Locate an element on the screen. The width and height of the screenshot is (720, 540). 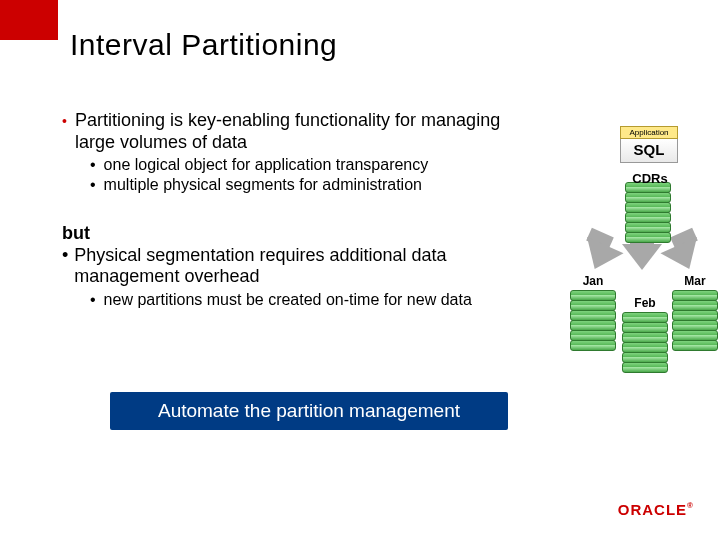
sub-bullet-1: one logical object for application trans… is located at coordinates (266, 165).